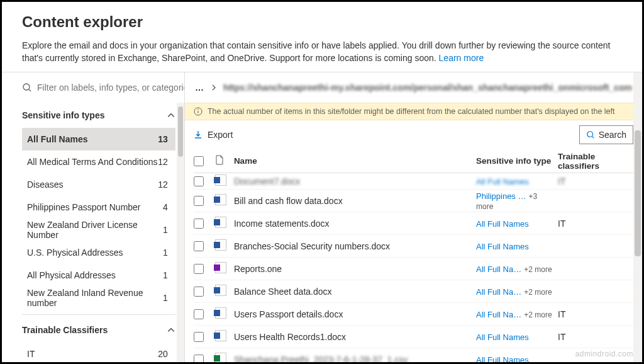  Describe the element at coordinates (596, 161) in the screenshot. I see `col-trainable-classifiers: Trainable classifiers` at that location.